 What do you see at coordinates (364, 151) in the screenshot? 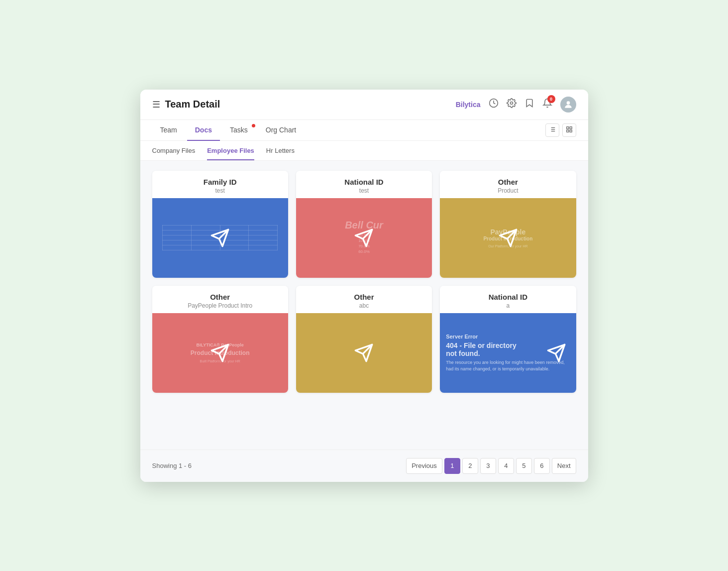
I see `sub-tabs: Company Files Employee Files Hr Letters` at bounding box center [364, 151].